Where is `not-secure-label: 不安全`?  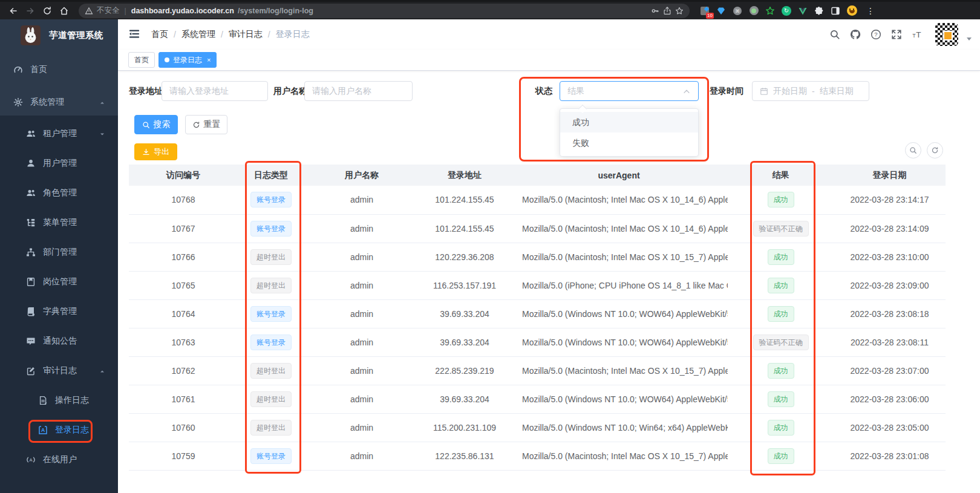
not-secure-label: 不安全 is located at coordinates (108, 11).